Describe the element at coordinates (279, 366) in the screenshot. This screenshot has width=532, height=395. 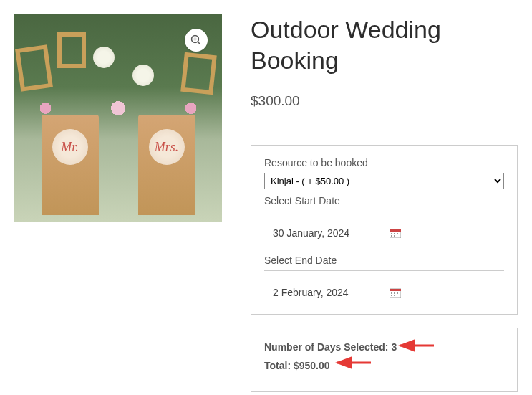
I see `total-label: Total:` at that location.